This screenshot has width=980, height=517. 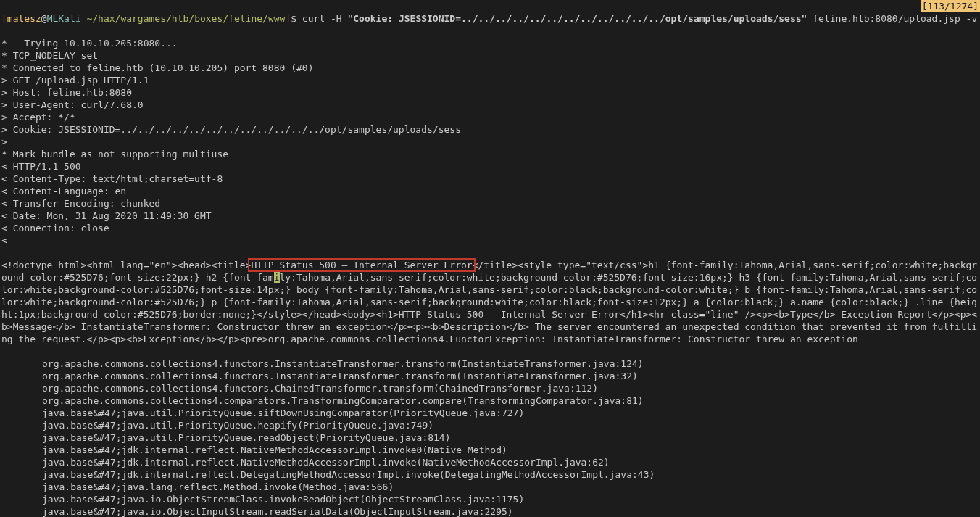 I want to click on stack-trace-line: java.base&#47;jdk.internal.reflect.Deleg…, so click(x=490, y=474).